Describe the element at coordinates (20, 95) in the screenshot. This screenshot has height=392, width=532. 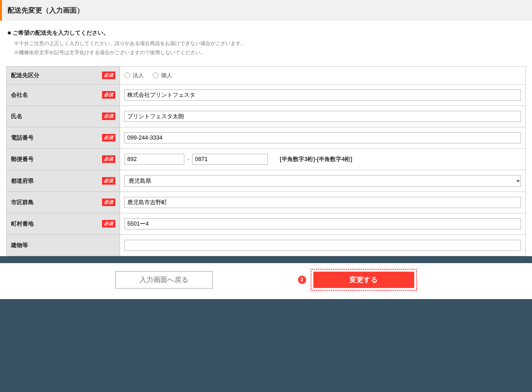
I see `label-company: 会社名` at that location.